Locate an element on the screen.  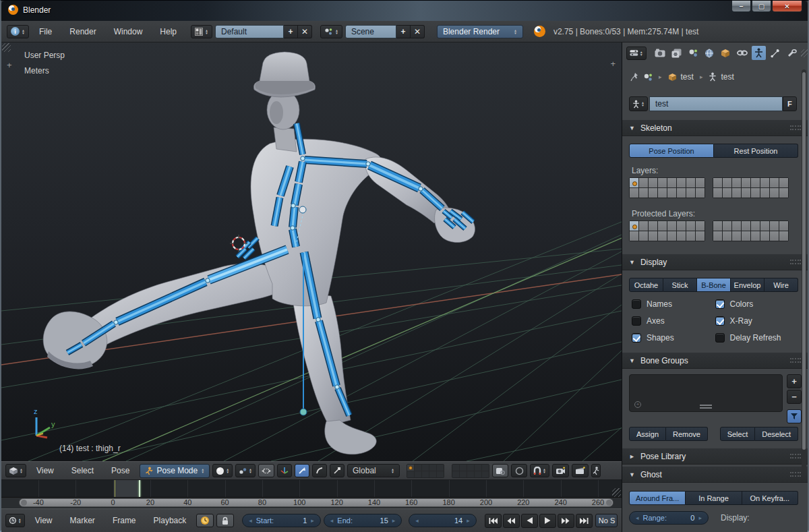
object-crumb-icon is located at coordinates (673, 77).